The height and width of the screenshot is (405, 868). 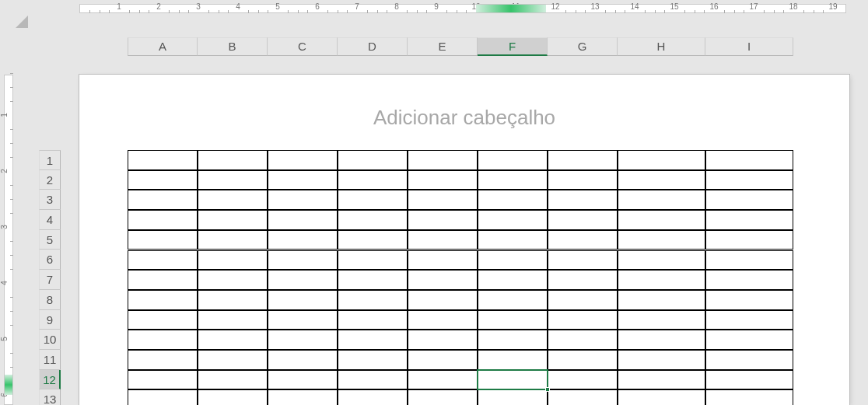 I want to click on cell-A7, so click(x=163, y=280).